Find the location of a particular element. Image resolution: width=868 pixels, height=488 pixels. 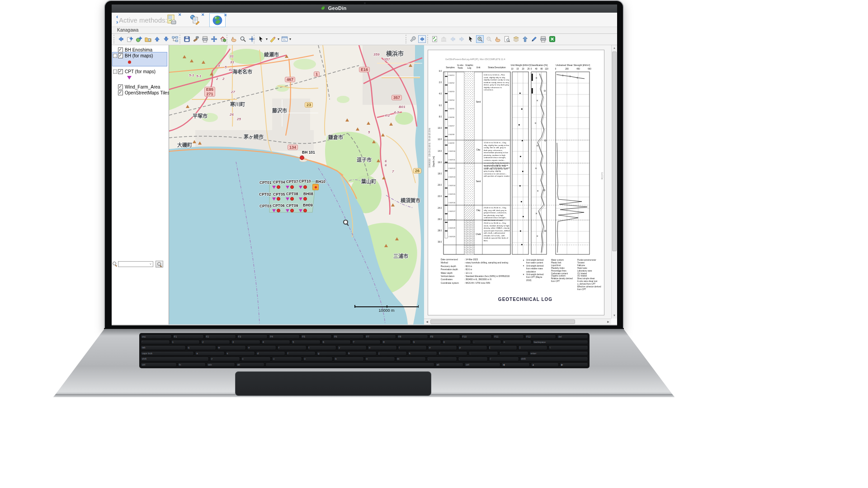

wrench-icon is located at coordinates (413, 39).